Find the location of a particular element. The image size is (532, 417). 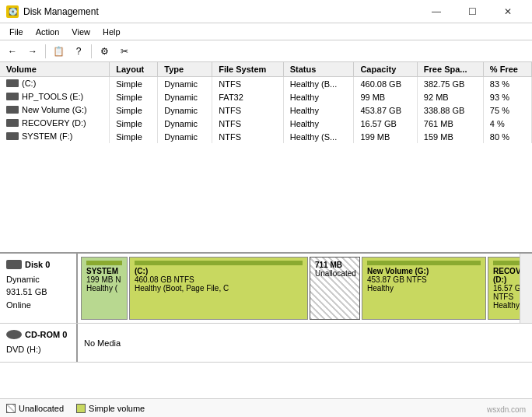

cell-volume: RECOVERY (D:) is located at coordinates (54, 123).